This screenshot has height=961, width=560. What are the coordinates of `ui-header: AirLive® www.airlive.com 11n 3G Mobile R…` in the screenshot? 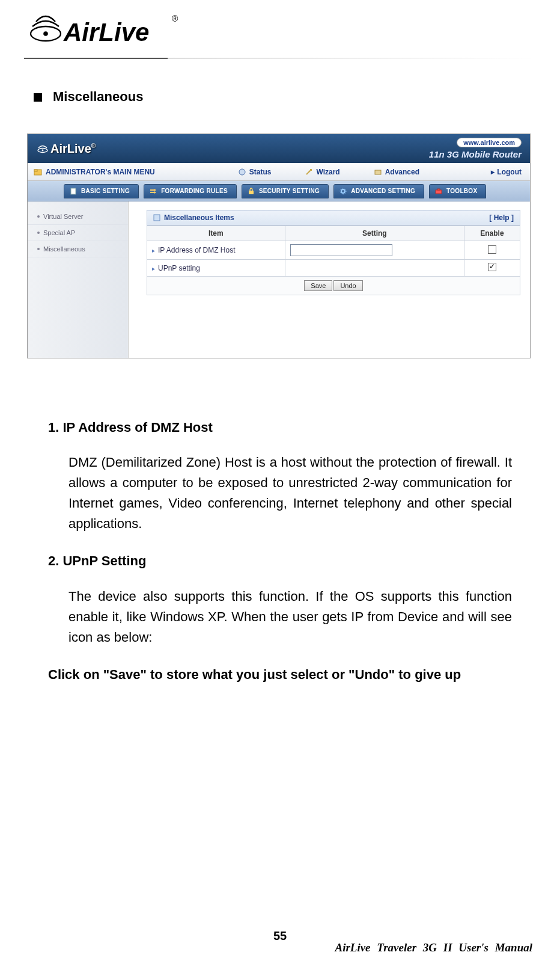 It's located at (279, 149).